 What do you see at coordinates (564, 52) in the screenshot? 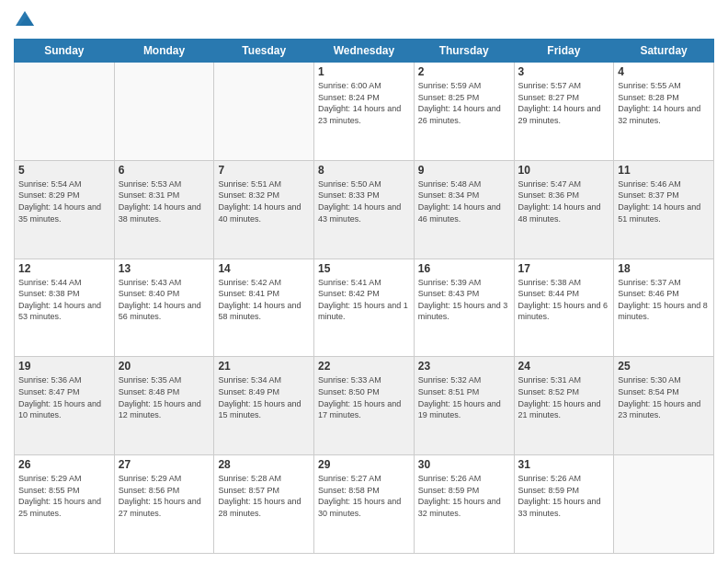
I see `weekday-friday: Friday` at bounding box center [564, 52].